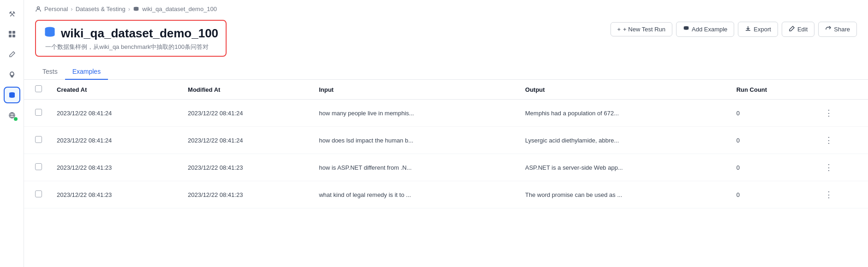 Image resolution: width=868 pixels, height=267 pixels. What do you see at coordinates (623, 195) in the screenshot?
I see `row-output: The word promise can be used as ...` at bounding box center [623, 195].